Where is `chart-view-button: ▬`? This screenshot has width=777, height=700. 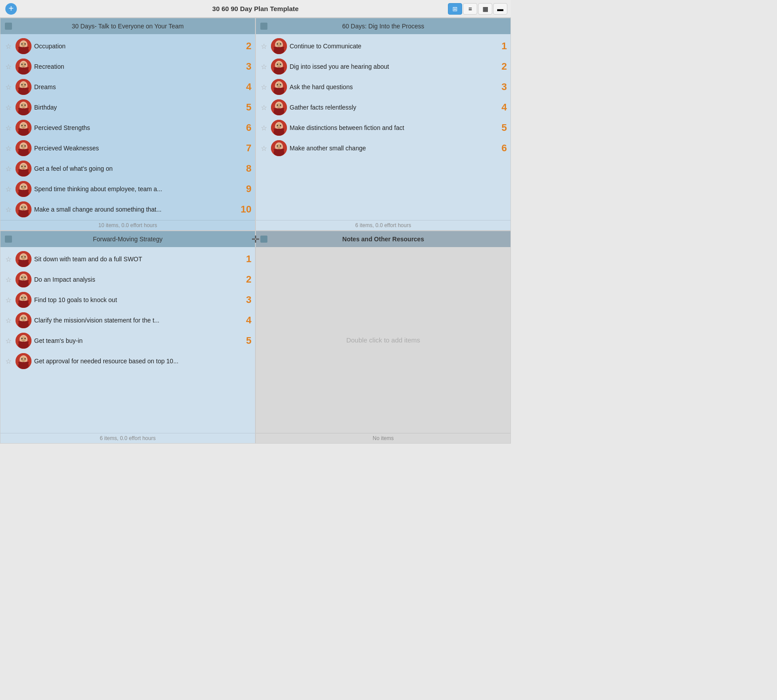 chart-view-button: ▬ is located at coordinates (500, 9).